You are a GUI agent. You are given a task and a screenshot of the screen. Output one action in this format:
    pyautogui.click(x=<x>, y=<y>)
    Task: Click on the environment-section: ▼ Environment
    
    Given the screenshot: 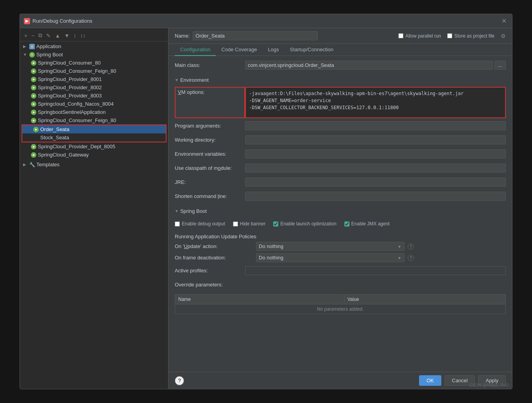 What is the action you would take?
    pyautogui.click(x=340, y=80)
    